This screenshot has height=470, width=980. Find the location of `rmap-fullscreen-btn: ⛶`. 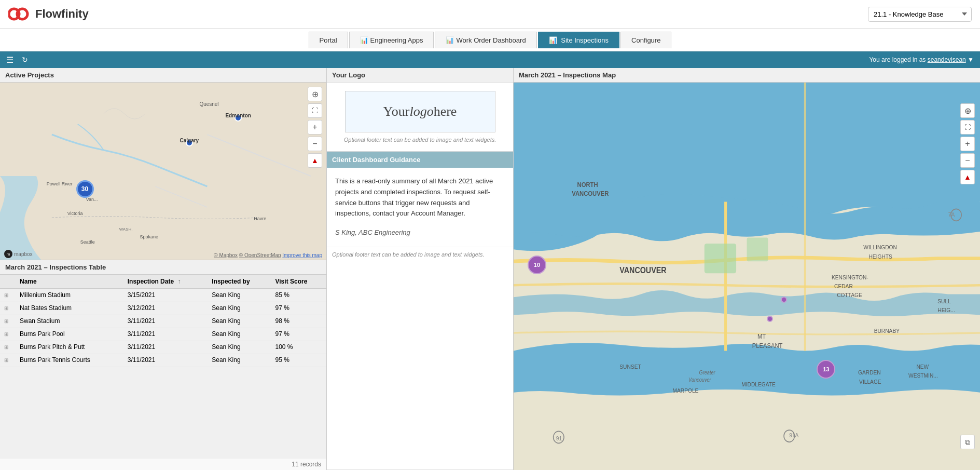

rmap-fullscreen-btn: ⛶ is located at coordinates (968, 127).